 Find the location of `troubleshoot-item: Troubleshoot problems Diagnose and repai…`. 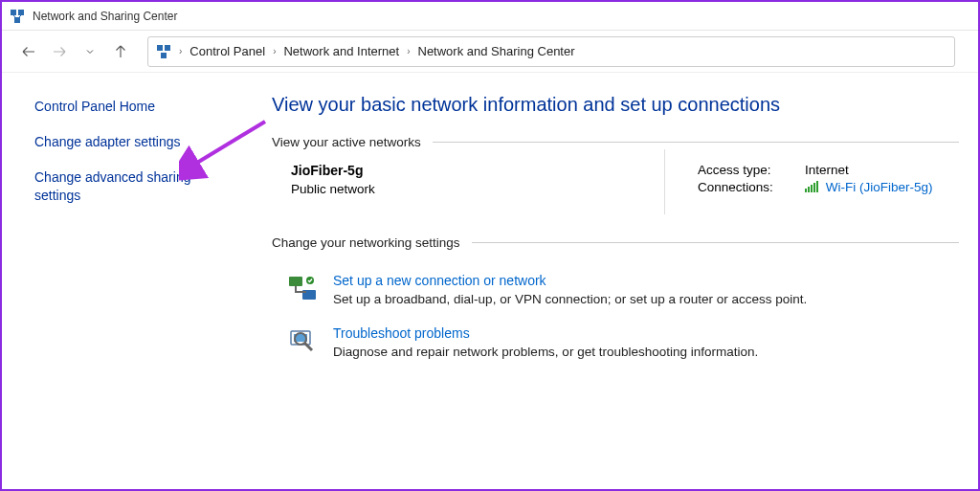

troubleshoot-item: Troubleshoot problems Diagnose and repai… is located at coordinates (615, 343).